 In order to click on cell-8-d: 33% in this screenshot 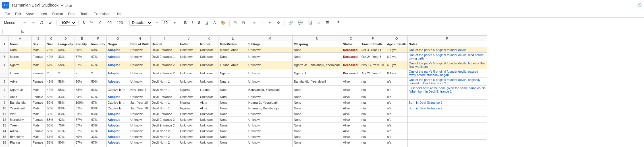, I will do `click(66, 97)`.